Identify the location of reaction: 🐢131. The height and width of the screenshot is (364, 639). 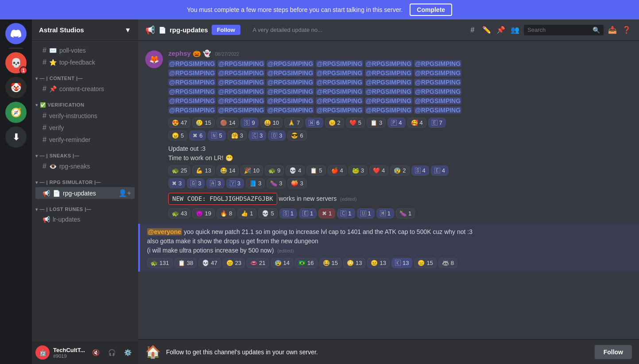
(160, 263).